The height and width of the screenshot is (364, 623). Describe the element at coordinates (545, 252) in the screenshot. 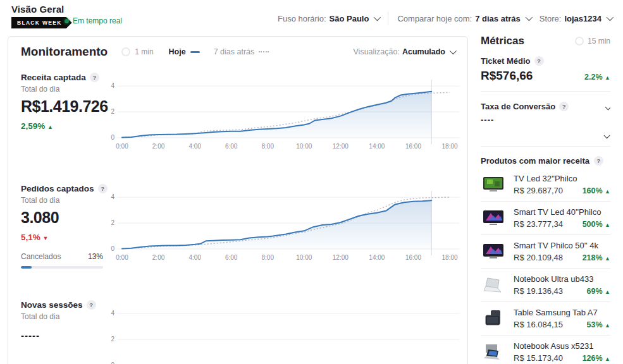

I see `product-row: Smart TV Philco 50'' 4kR$ 20.109,48218% …` at that location.